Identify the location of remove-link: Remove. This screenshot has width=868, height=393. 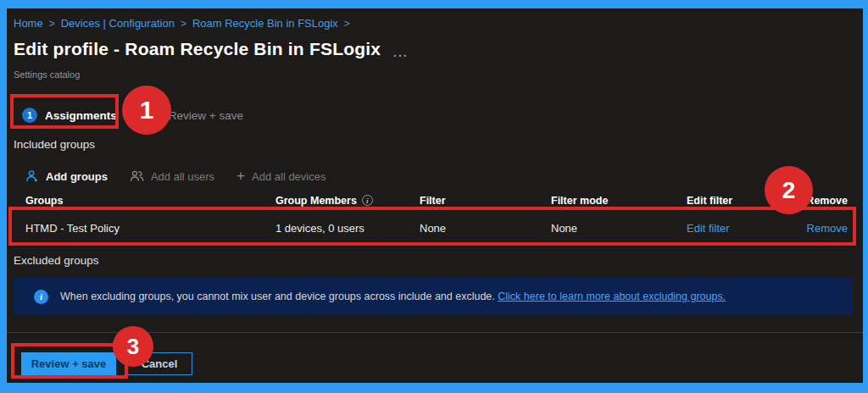
(827, 229).